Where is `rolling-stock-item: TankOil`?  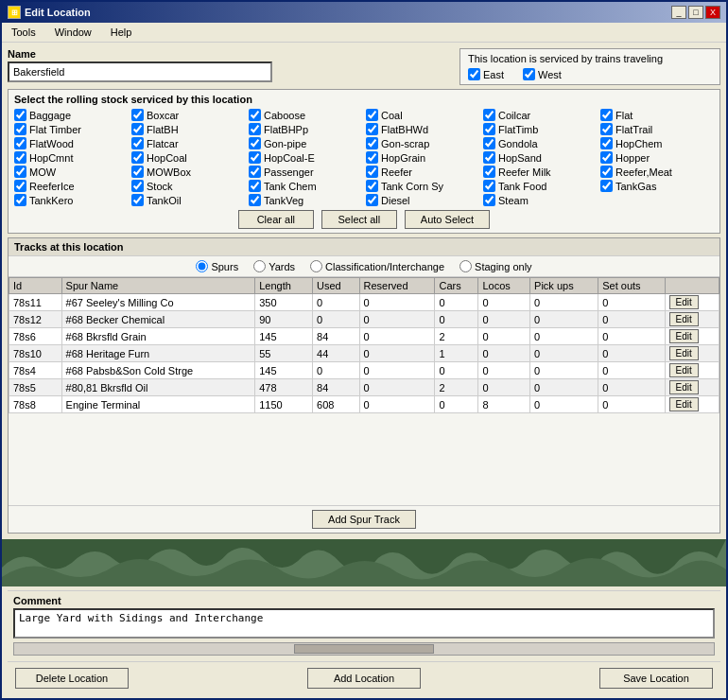 rolling-stock-item: TankOil is located at coordinates (188, 201).